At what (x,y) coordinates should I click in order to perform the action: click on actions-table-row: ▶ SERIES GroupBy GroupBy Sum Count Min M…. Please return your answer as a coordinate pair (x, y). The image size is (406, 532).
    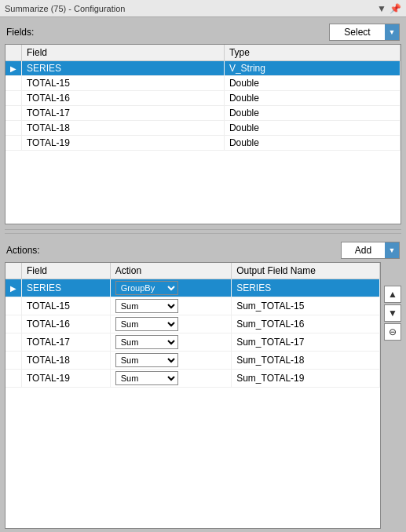
    Looking at the image, I should click on (193, 289).